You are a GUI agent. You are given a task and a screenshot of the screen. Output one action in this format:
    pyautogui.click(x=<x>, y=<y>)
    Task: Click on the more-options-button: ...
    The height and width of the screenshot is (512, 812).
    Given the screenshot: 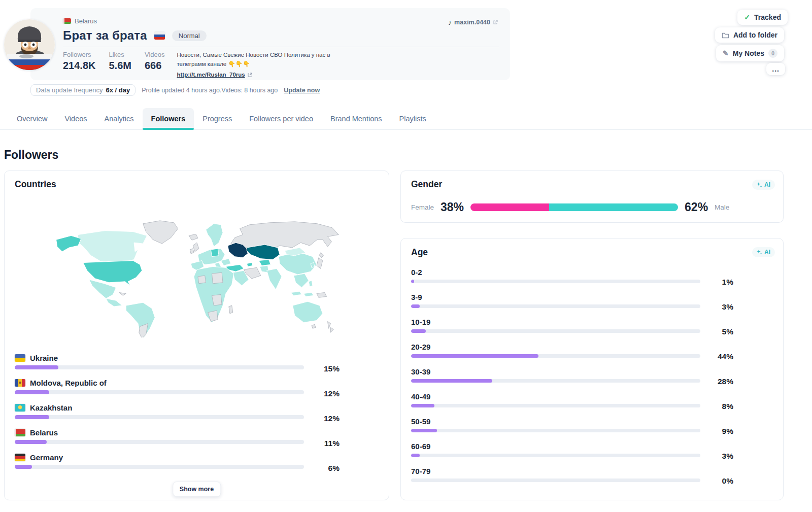 What is the action you would take?
    pyautogui.click(x=775, y=69)
    